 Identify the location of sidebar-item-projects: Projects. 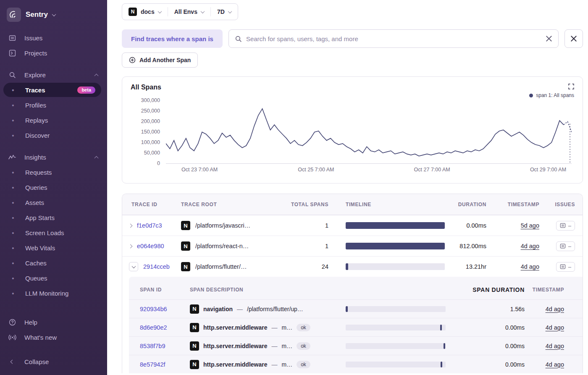
(54, 53).